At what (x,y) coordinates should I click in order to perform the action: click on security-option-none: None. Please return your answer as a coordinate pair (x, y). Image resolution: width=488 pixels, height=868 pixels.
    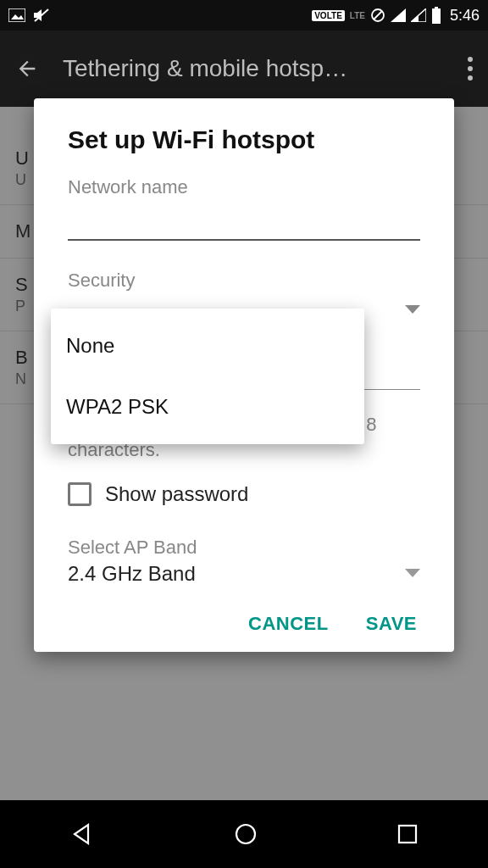
    Looking at the image, I should click on (208, 346).